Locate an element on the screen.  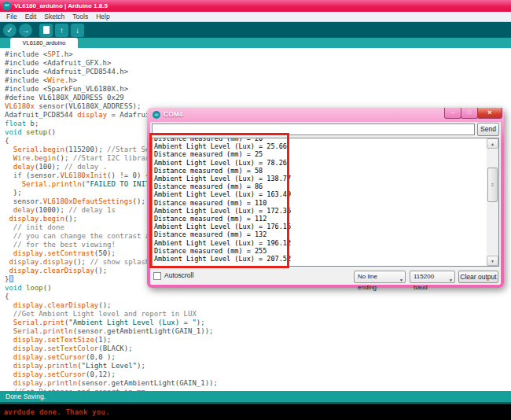
new-sketch-icon is located at coordinates (46, 30).